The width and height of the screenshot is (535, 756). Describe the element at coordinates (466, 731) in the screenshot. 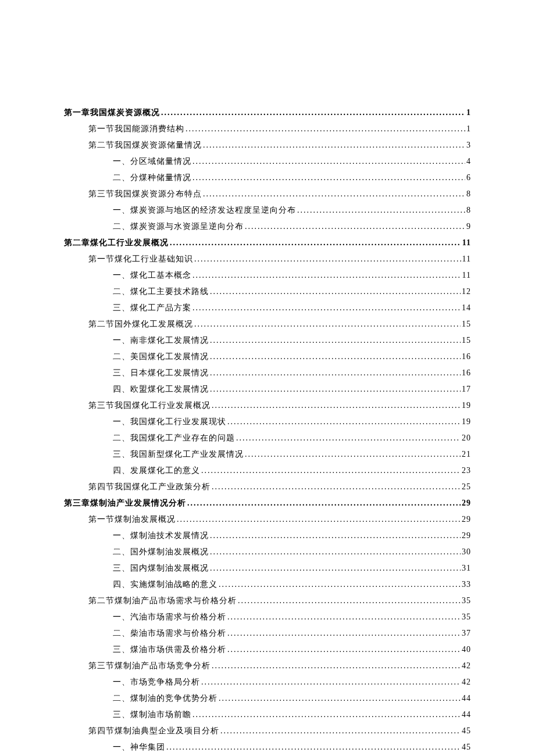

I see `toc-entry-page: 45` at that location.